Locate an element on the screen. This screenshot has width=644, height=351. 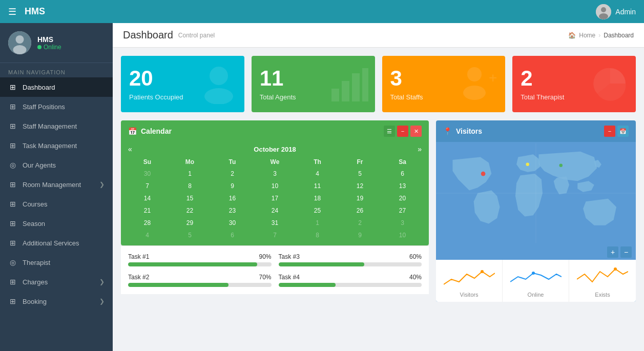
sidebar-item-additional-services: ⊞ Additional Services is located at coordinates (56, 243).